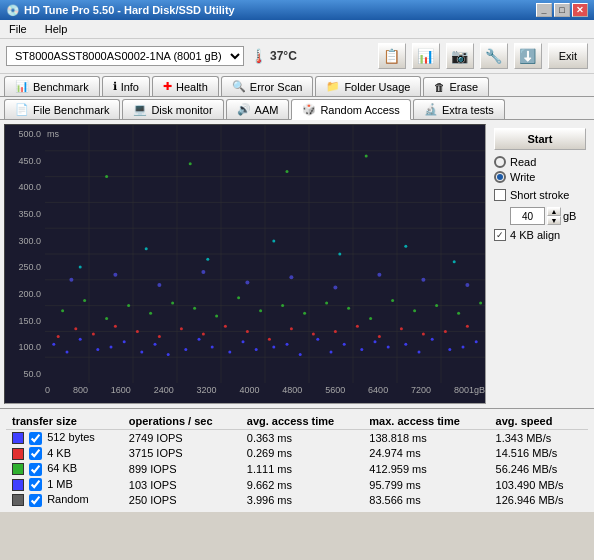 The height and width of the screenshot is (560, 594). I want to click on gb-label: gB, so click(570, 216).